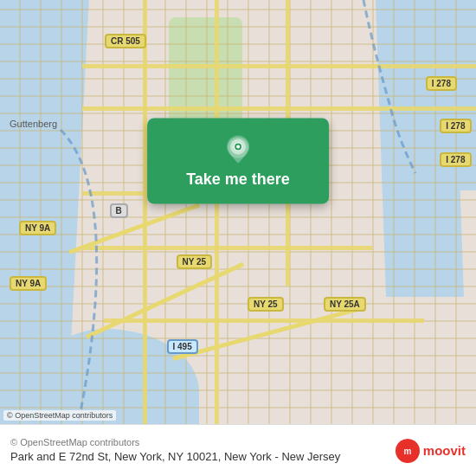 Image resolution: width=476 pixels, height=476 pixels. I want to click on badge-i278-2: I 278, so click(455, 126).